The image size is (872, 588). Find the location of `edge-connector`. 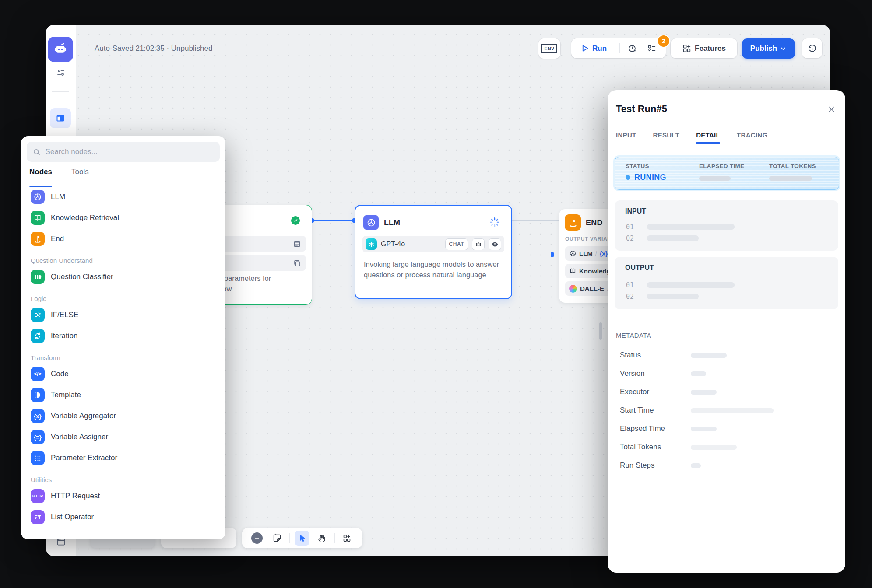

edge-connector is located at coordinates (552, 255).